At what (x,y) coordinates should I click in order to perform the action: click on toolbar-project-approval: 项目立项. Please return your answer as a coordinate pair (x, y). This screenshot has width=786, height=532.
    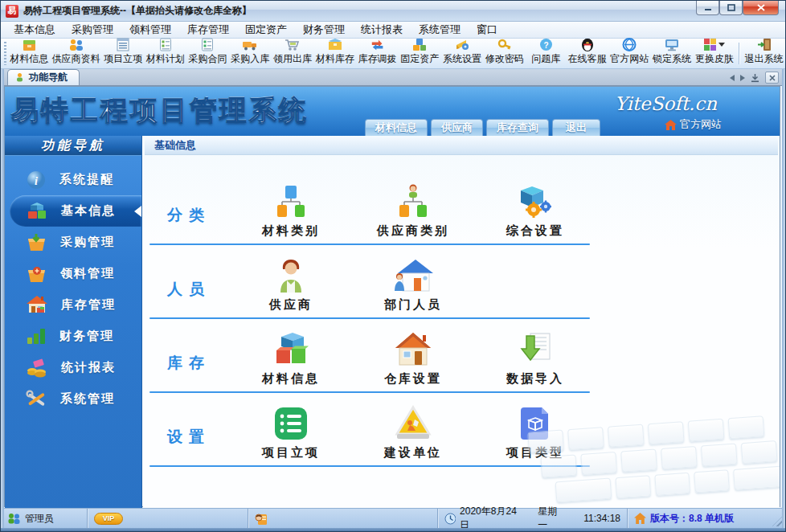
    Looking at the image, I should click on (124, 53).